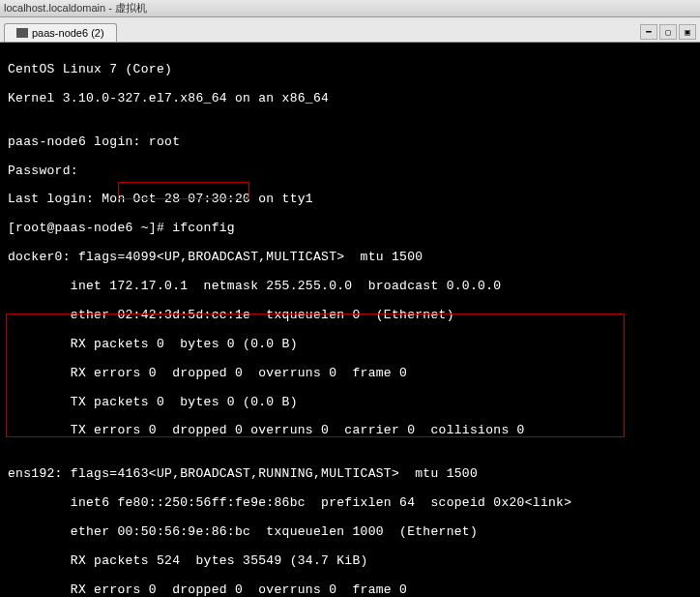 This screenshot has height=597, width=700. I want to click on terminal-line: ens192: flags=4163<UP,BROADCAST,RUNNING,…, so click(350, 474).